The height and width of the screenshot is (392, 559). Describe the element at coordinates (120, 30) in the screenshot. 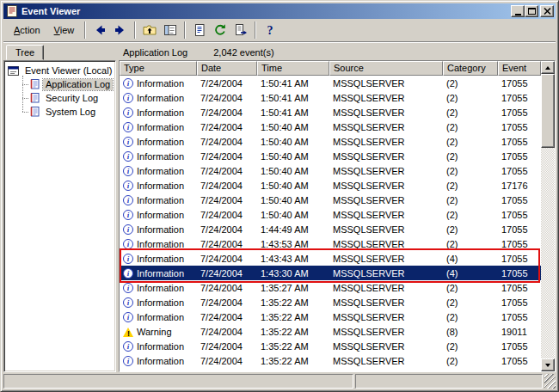

I see `forward-icon` at that location.